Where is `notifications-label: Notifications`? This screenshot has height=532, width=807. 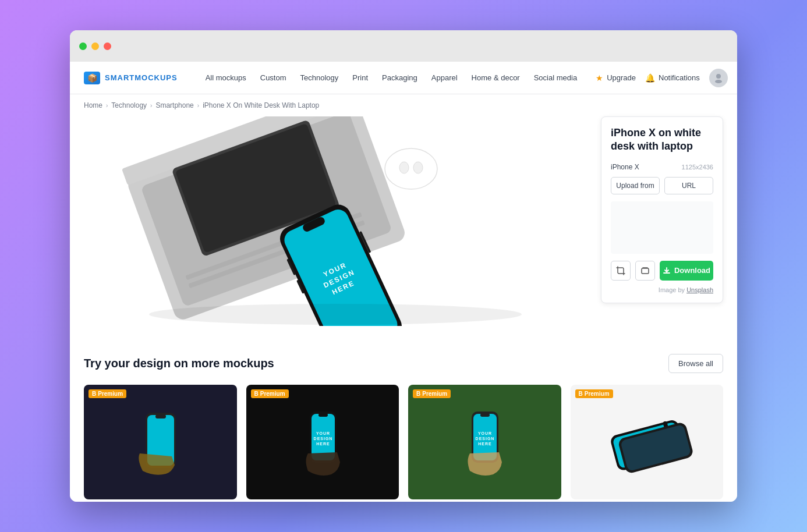 notifications-label: Notifications is located at coordinates (679, 78).